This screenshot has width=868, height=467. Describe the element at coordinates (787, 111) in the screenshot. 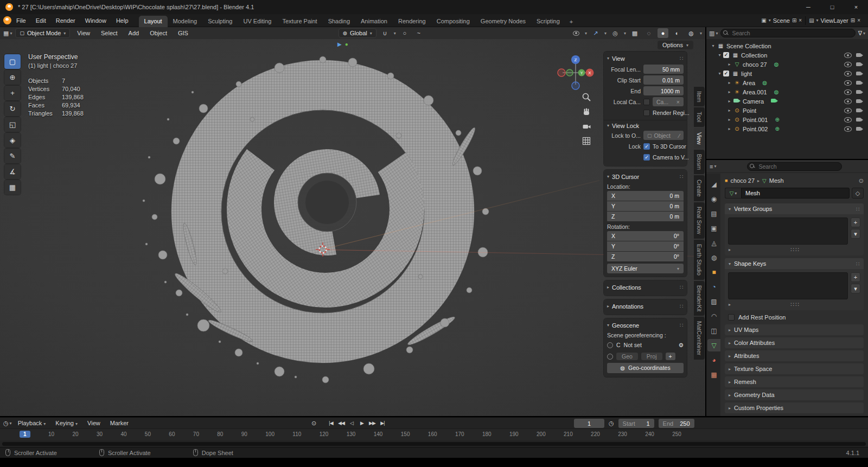

I see `outliner-row-point: ▸ ⊙ Point` at that location.